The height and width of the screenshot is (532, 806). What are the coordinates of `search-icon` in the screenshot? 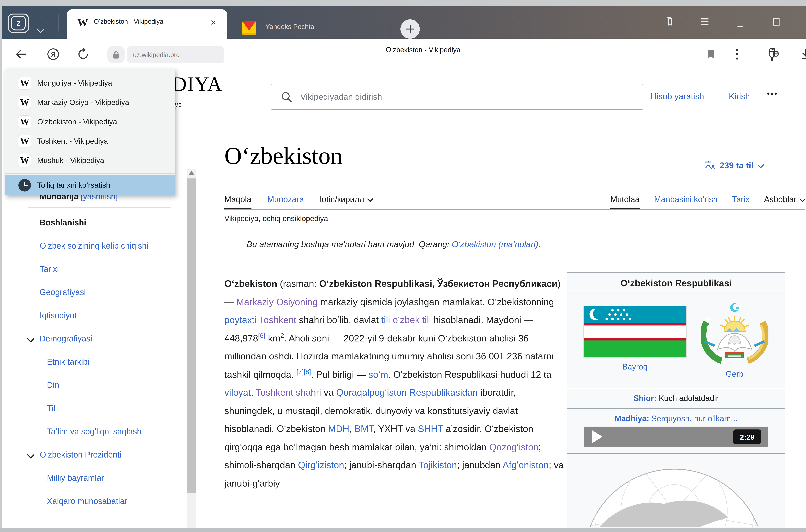 It's located at (287, 98).